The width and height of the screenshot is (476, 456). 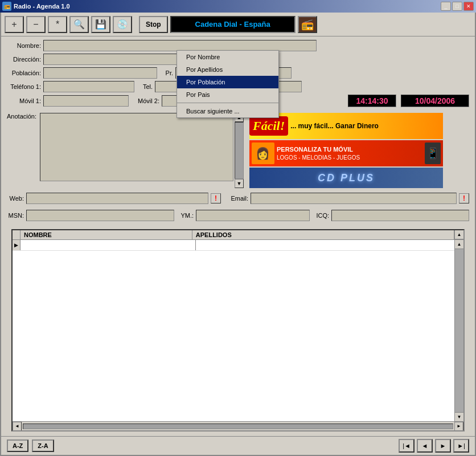 I want to click on hscroll-right-button: ►, so click(x=459, y=426).